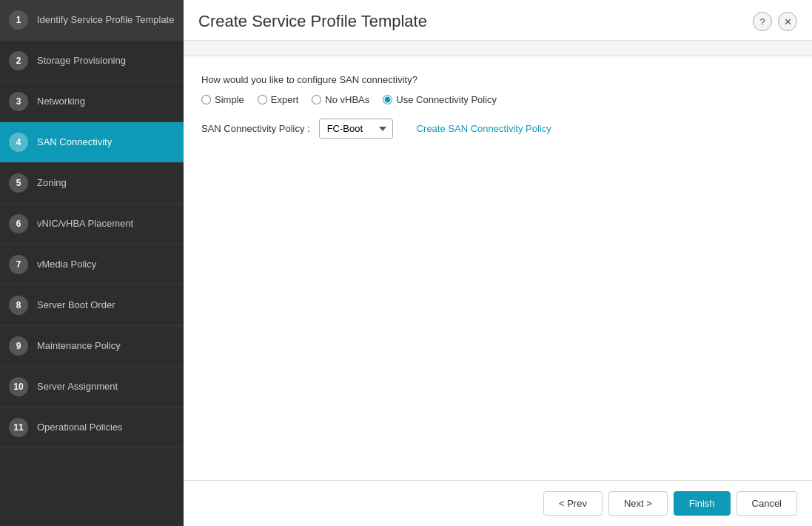 The image size is (812, 526). Describe the element at coordinates (340, 99) in the screenshot. I see `radio-no-vhbas: No vHBAs` at that location.